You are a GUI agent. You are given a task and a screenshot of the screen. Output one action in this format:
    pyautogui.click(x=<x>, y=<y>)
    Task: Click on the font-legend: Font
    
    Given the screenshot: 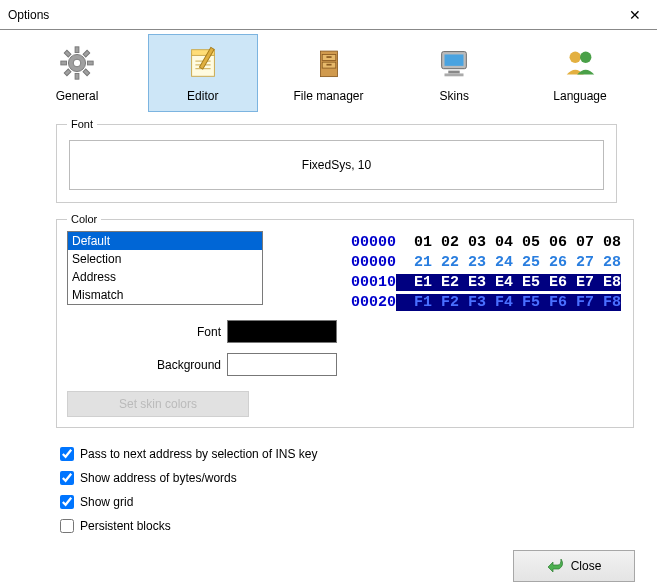 What is the action you would take?
    pyautogui.click(x=82, y=124)
    